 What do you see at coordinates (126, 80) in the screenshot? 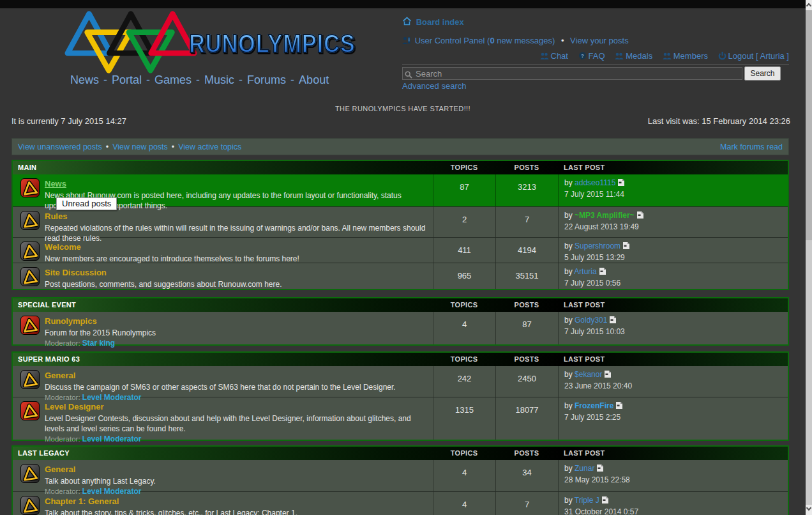
I see `nav-portal: Portal` at bounding box center [126, 80].